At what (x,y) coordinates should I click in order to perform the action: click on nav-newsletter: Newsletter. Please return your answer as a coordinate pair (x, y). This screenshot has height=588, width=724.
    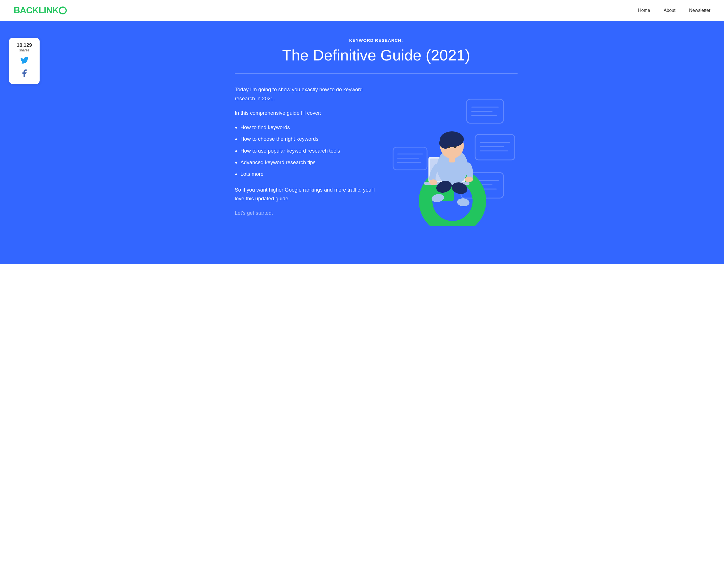
    Looking at the image, I should click on (700, 10).